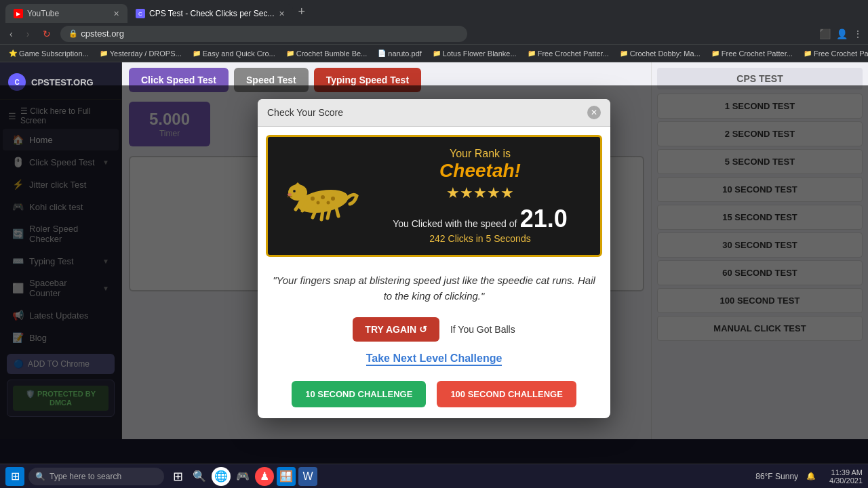  Describe the element at coordinates (532, 53) in the screenshot. I see `bookmark-free1-icon: 📁` at that location.